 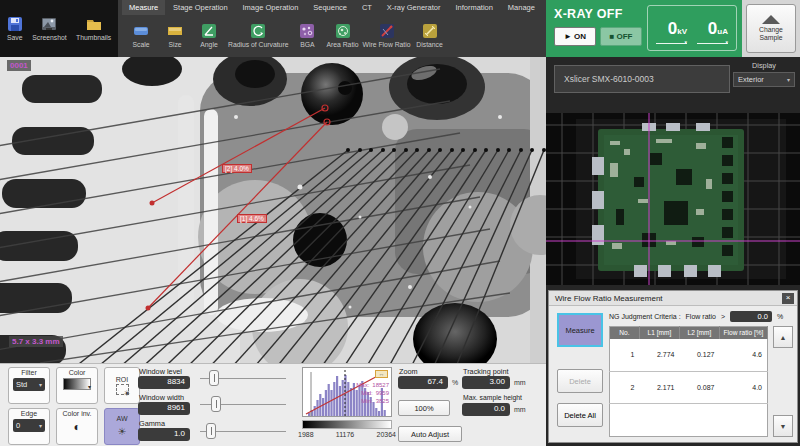 What do you see at coordinates (387, 44) in the screenshot?
I see `wire-flow-ratio-label: Wire Flow Ratio` at bounding box center [387, 44].